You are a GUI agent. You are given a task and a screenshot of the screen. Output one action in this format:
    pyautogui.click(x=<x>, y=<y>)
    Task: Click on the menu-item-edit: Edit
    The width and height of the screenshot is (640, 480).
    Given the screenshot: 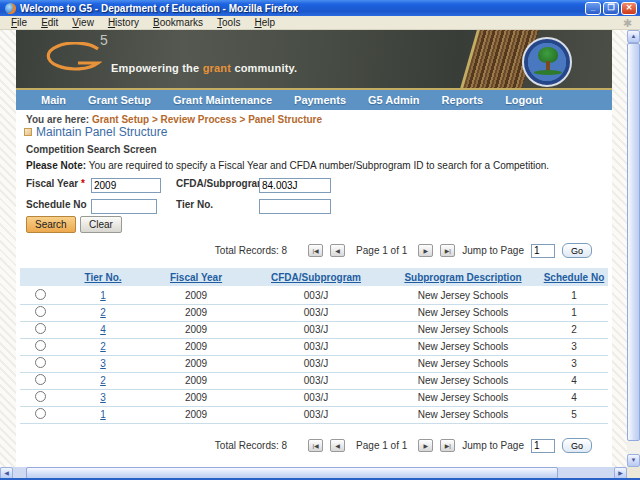 What is the action you would take?
    pyautogui.click(x=50, y=22)
    